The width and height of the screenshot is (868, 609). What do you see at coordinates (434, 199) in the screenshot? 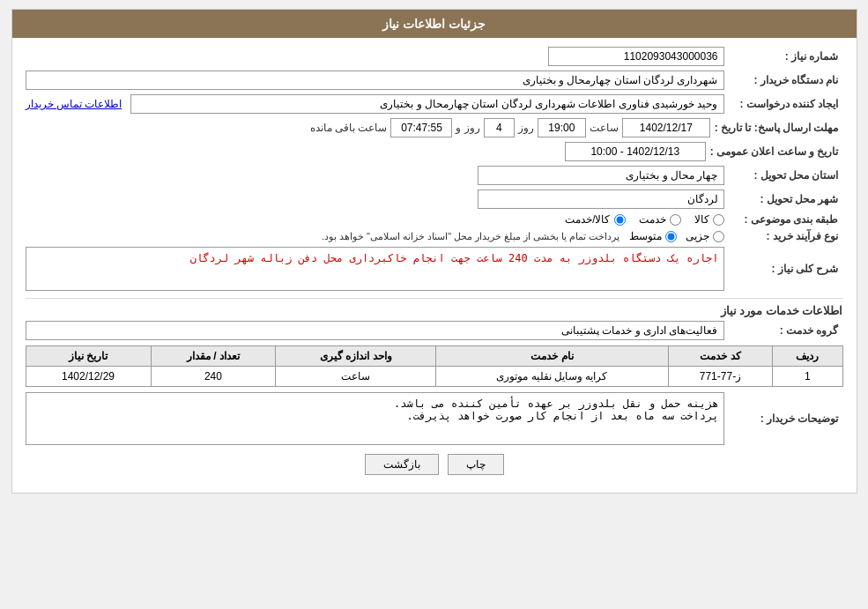
I see `delivery-city-row: شهر محل تحویل : لردگان` at bounding box center [434, 199].